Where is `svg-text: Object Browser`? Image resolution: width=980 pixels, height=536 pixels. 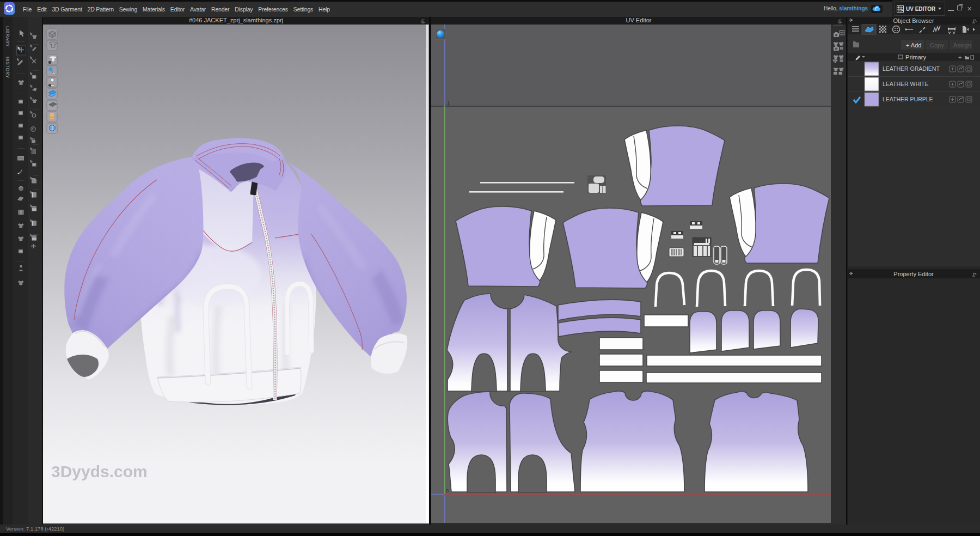
svg-text: Object Browser is located at coordinates (914, 21).